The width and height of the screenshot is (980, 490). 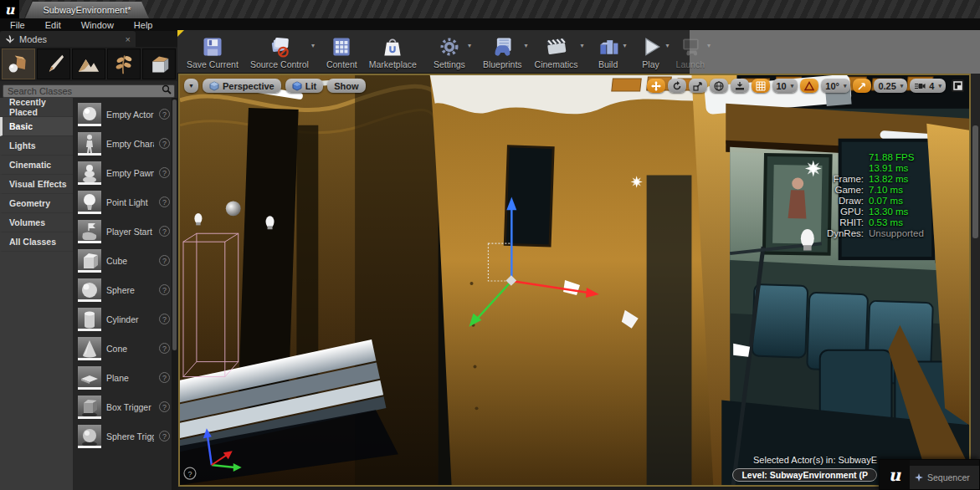 What do you see at coordinates (835, 85) in the screenshot?
I see `rotation-snap-value: 10°▾` at bounding box center [835, 85].